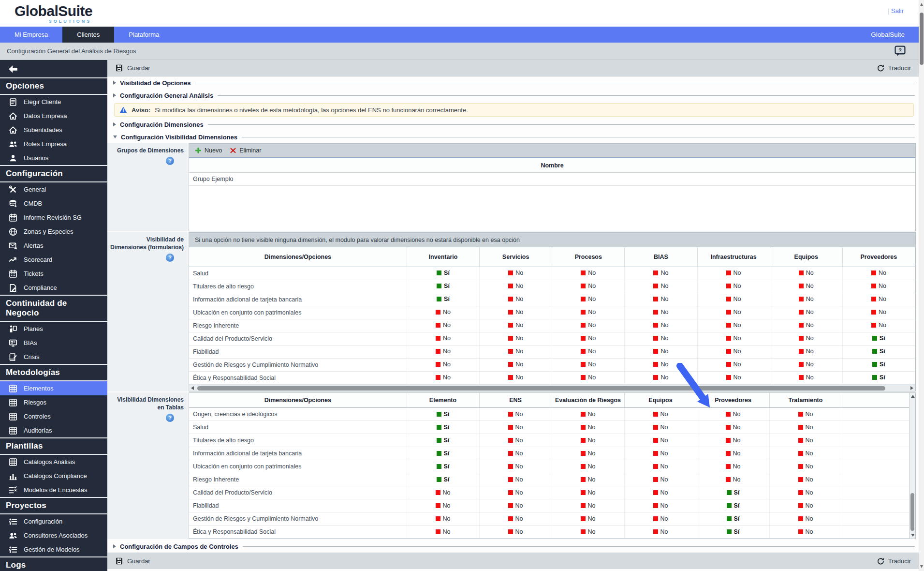 This screenshot has height=571, width=924. I want to click on sidebar-item-elegir-cliente: Elegir Cliente, so click(54, 102).